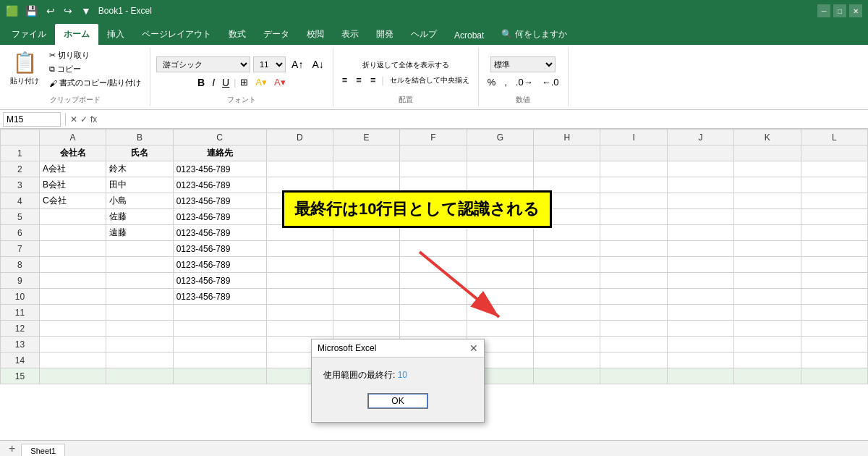 The image size is (868, 456). What do you see at coordinates (634, 265) in the screenshot?
I see `cell-I8` at bounding box center [634, 265].